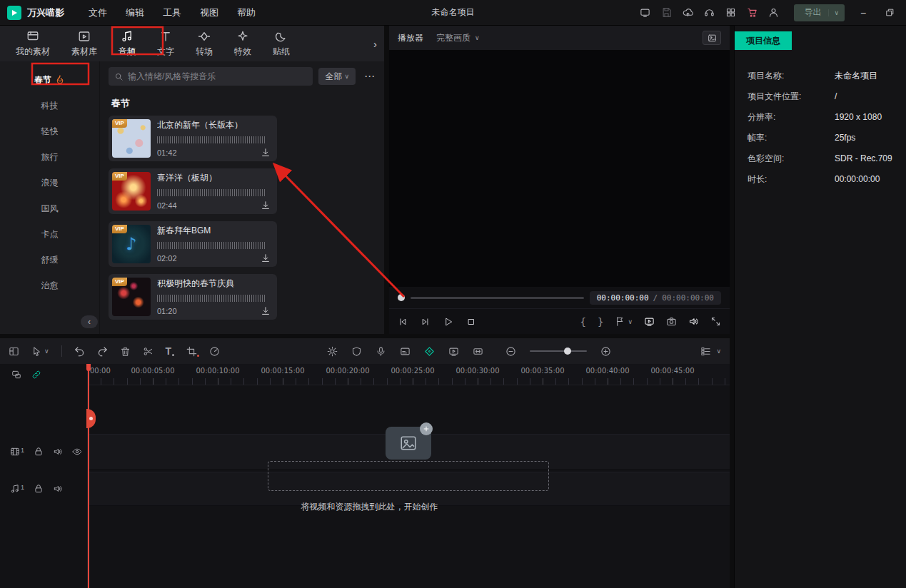 Image resolution: width=906 pixels, height=588 pixels. I want to click on menu-edit: 编辑, so click(135, 13).